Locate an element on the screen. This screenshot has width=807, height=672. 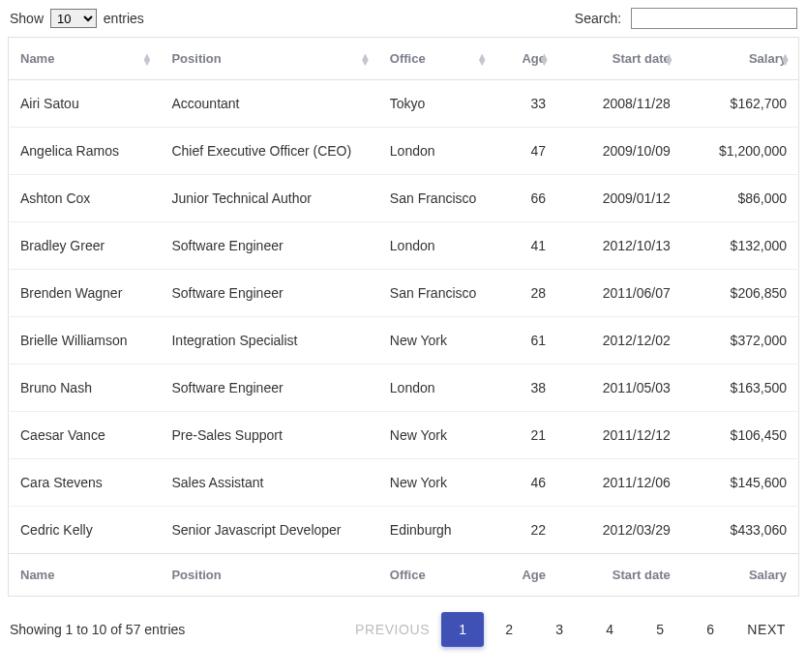
cell-name: Brielle Williamson is located at coordinates (85, 340).